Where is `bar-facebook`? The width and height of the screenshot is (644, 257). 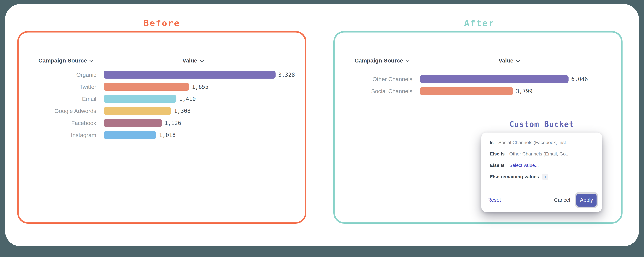
bar-facebook is located at coordinates (133, 123).